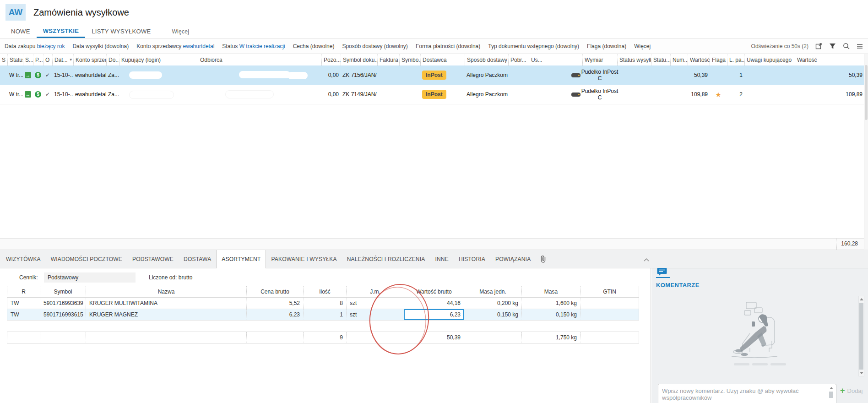 The image size is (868, 403). What do you see at coordinates (386, 259) in the screenshot?
I see `dtab-naleznosci-i-rozliczenia: NALEŻNOŚCI I ROZLICZENIA` at bounding box center [386, 259].